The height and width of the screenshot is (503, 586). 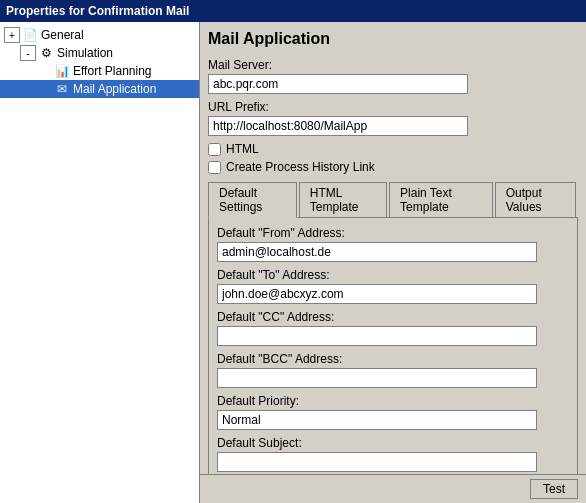 What do you see at coordinates (252, 200) in the screenshot?
I see `tab-default-settings: Default Settings` at bounding box center [252, 200].